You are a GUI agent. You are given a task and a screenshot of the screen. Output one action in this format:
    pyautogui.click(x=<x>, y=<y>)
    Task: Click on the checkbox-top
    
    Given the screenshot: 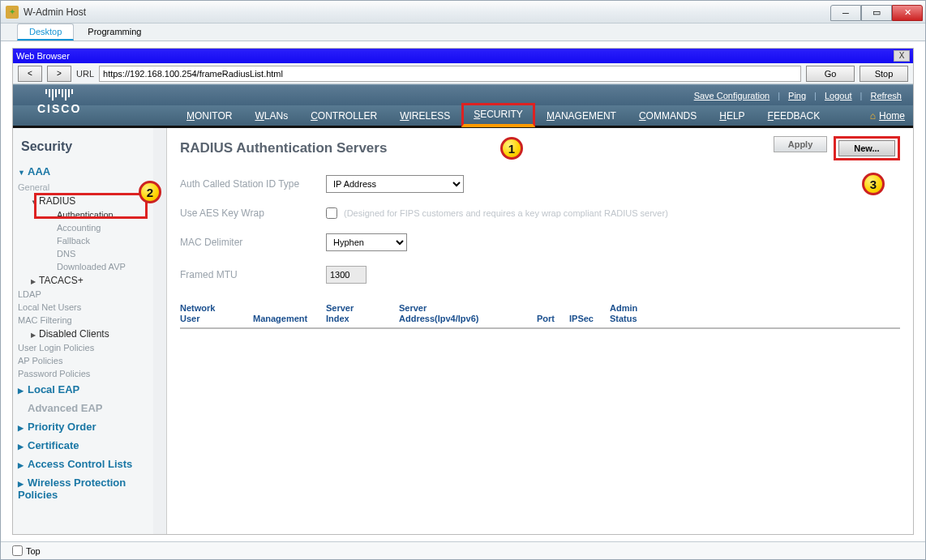 What is the action you would take?
    pyautogui.click(x=18, y=551)
    